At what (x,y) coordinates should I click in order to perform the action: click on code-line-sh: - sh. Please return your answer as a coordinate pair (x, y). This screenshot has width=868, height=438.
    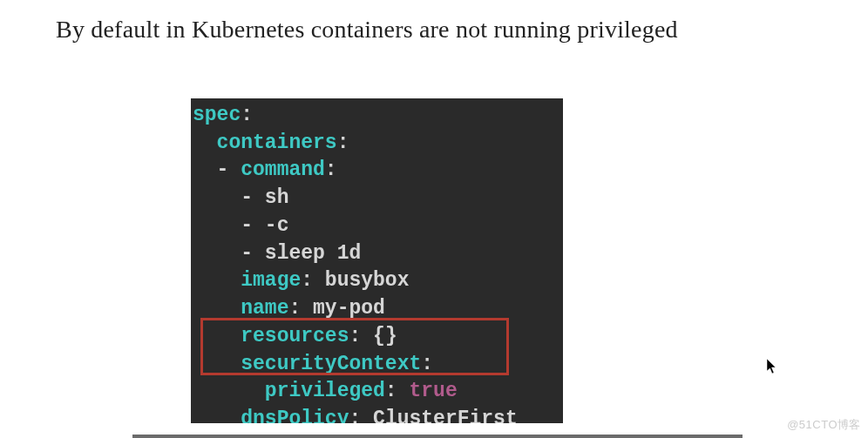
    Looking at the image, I should click on (376, 199).